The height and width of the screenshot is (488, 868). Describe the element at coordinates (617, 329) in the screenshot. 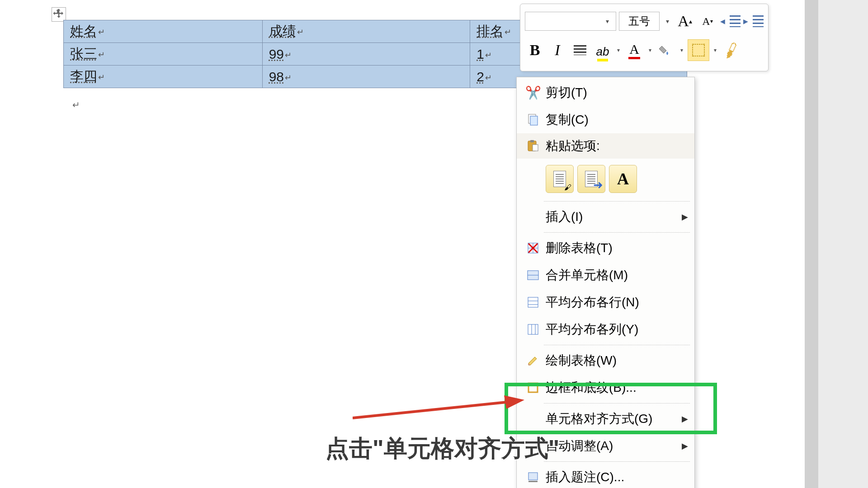

I see `menu-label: 平均分布各列(Y)` at that location.